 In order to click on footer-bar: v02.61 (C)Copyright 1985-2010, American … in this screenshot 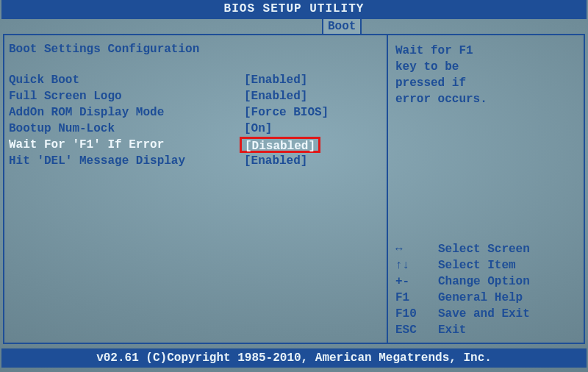, I will do `click(294, 358)`.